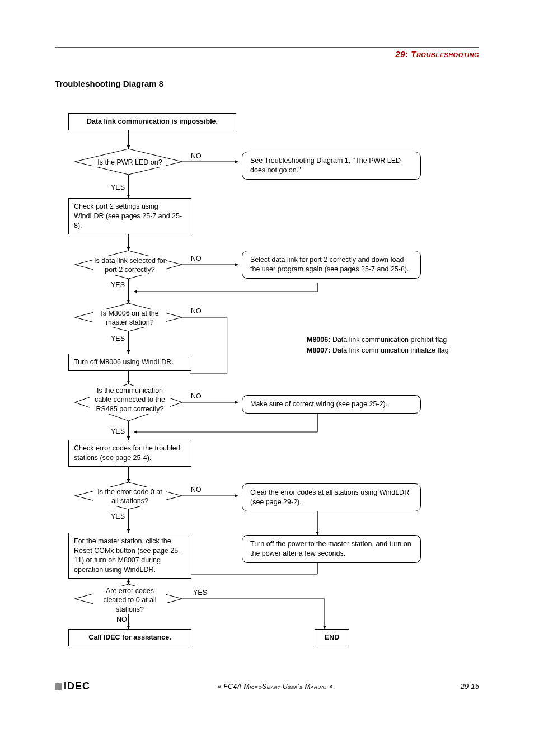  What do you see at coordinates (130, 265) in the screenshot?
I see `d2-q: Is data link selected for port 2 correct…` at bounding box center [130, 265].